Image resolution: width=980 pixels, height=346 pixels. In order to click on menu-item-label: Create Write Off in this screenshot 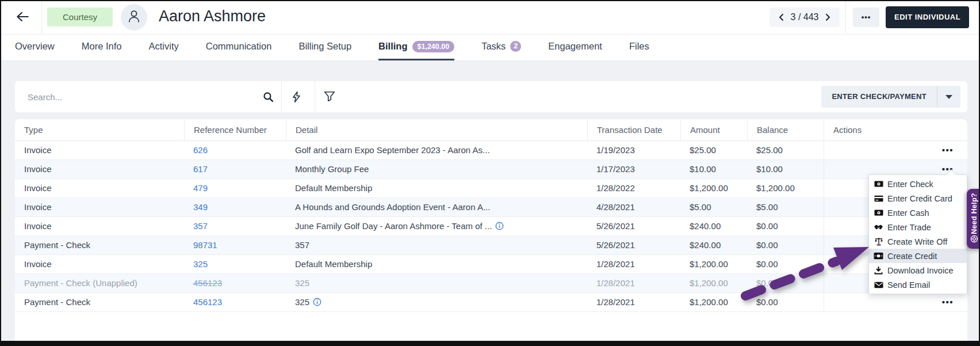, I will do `click(917, 242)`.